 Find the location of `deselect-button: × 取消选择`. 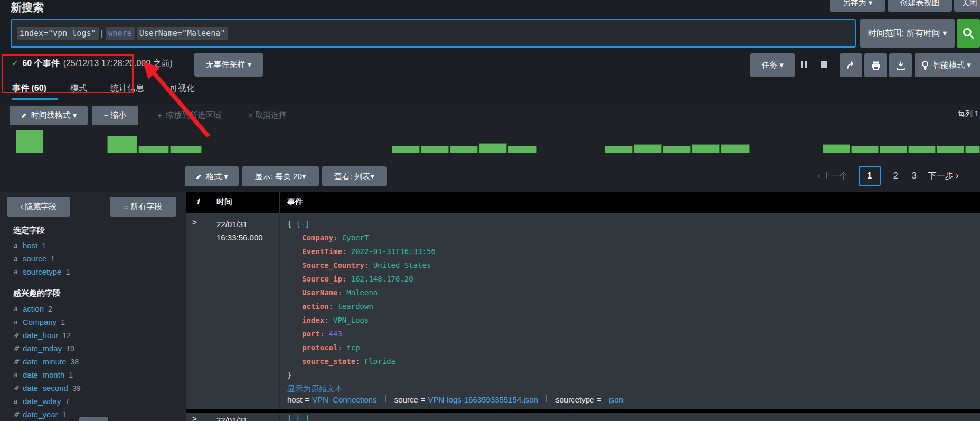

deselect-button: × 取消选择 is located at coordinates (267, 115).